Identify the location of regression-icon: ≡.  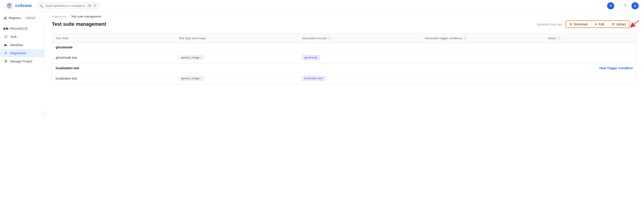
(6, 53).